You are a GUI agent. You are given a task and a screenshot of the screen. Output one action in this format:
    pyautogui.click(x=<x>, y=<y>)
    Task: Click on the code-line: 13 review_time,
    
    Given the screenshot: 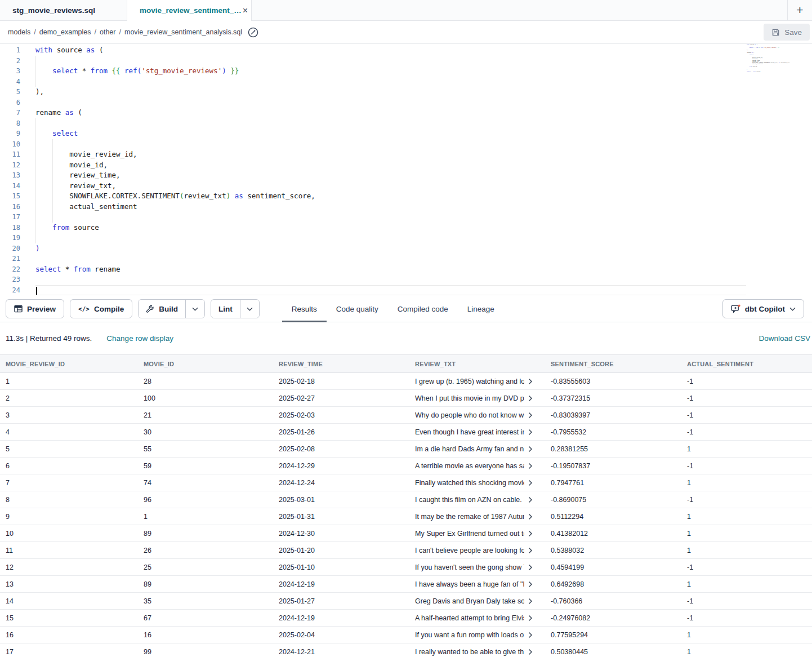 What is the action you would take?
    pyautogui.click(x=406, y=176)
    